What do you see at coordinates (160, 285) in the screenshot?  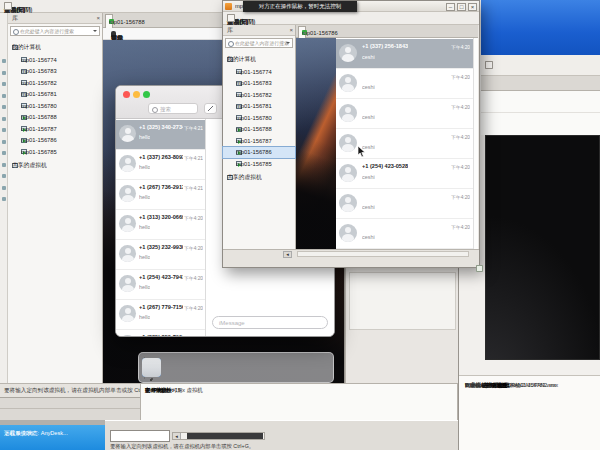 I see `conversation-row: +1 (254) 423-7941下午4:20hello` at bounding box center [160, 285].